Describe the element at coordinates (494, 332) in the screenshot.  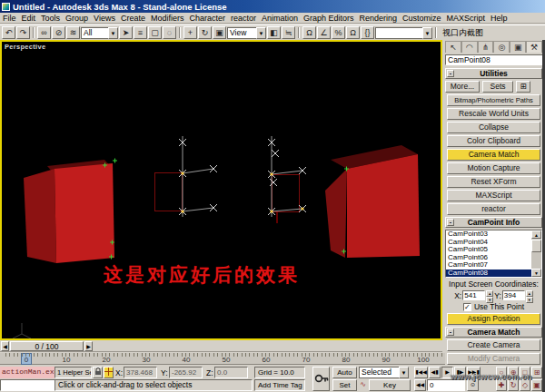
I see `camera-match-rollout-header: - Camera Match` at that location.